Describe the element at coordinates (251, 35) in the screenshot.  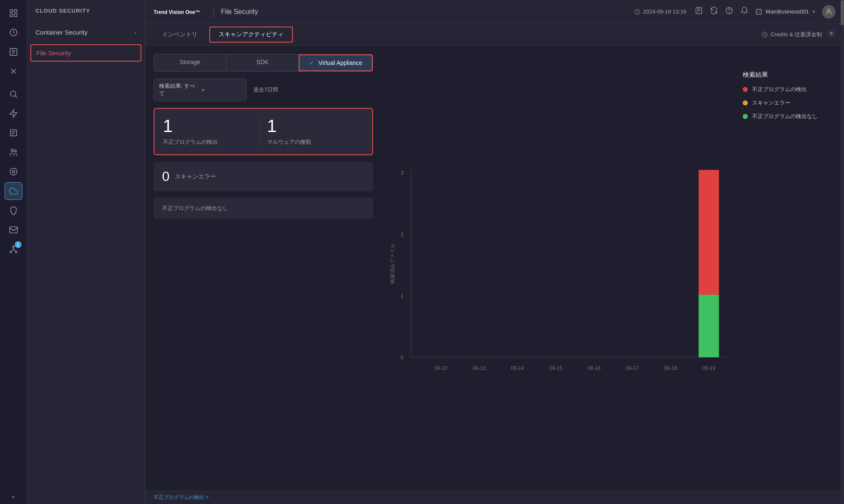
I see `tab-scan-activity: スキャンアクティビティ` at that location.